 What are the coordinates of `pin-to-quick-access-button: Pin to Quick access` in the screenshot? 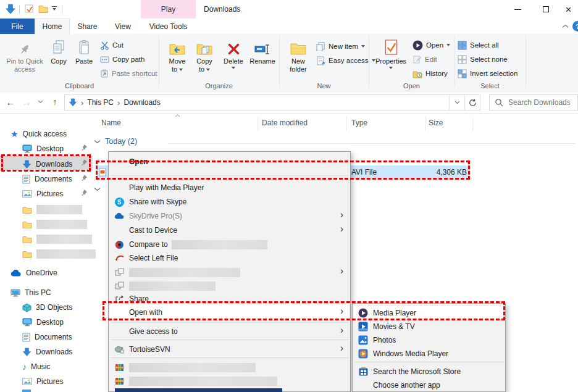 It's located at (25, 56).